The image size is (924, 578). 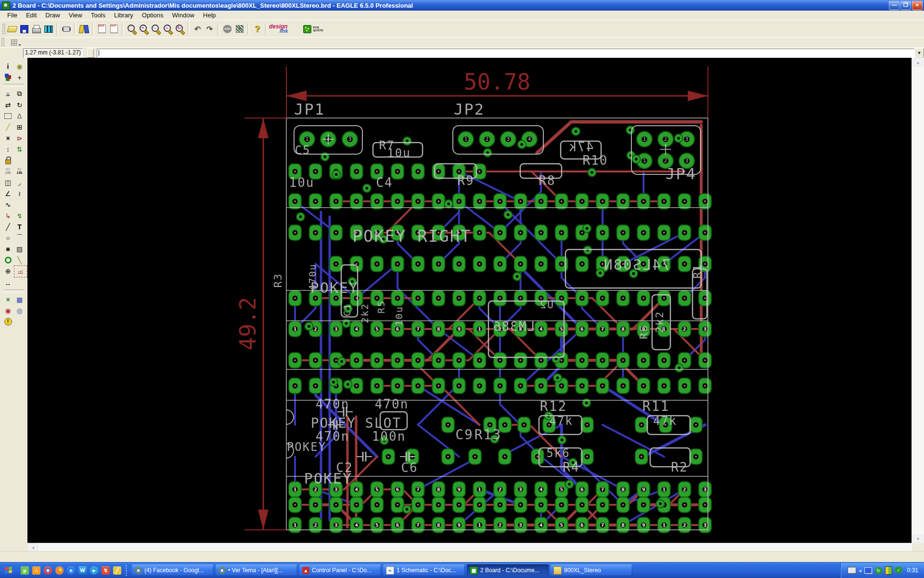 What do you see at coordinates (114, 29) in the screenshot?
I see `run-ulp-button: ULP` at bounding box center [114, 29].